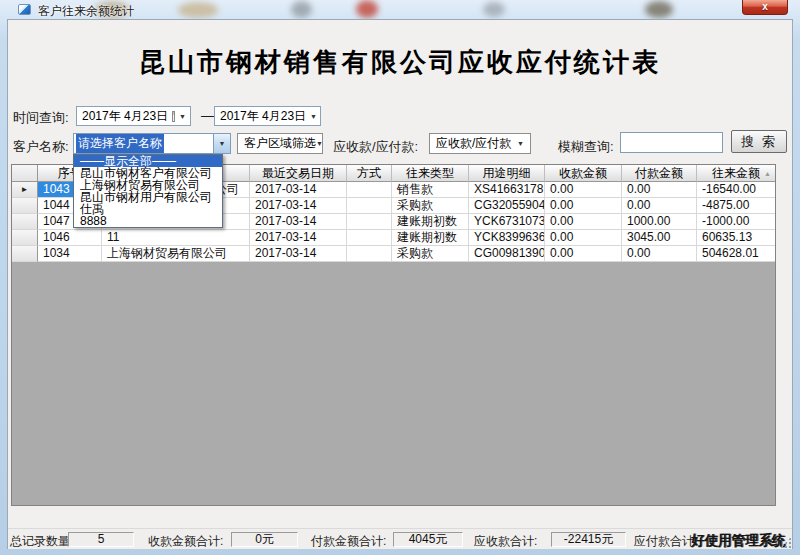 This screenshot has height=555, width=800. I want to click on record-count-value: 5, so click(101, 540).